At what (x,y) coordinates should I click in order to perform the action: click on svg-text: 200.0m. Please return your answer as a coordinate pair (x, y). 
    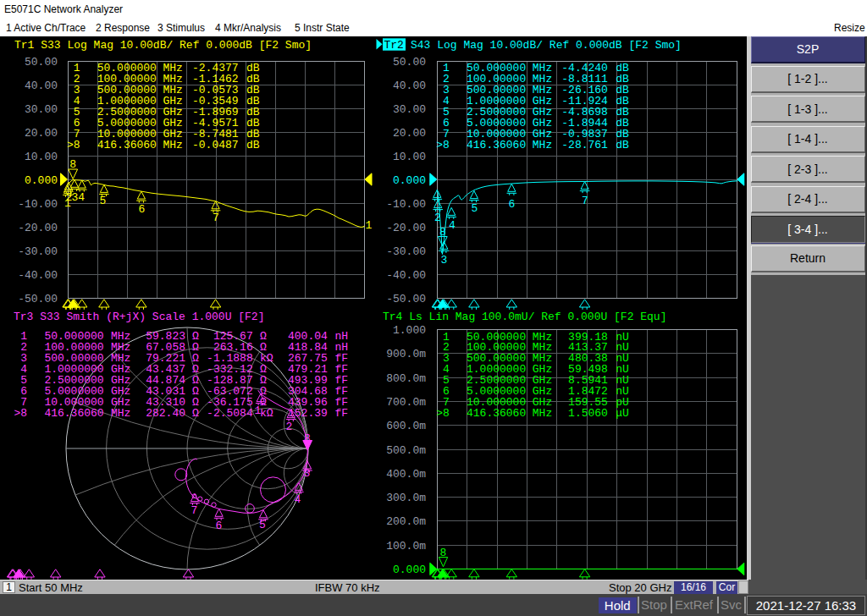
    Looking at the image, I should click on (406, 521).